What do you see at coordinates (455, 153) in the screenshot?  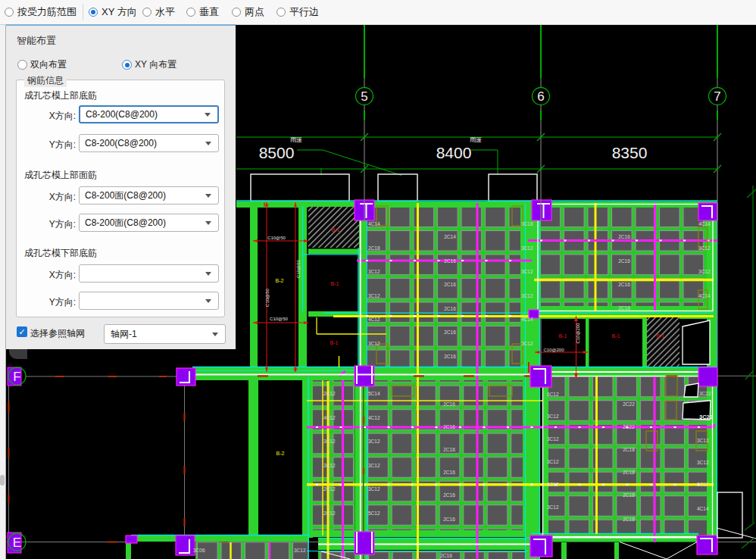 I see `svg-text: 8400` at bounding box center [455, 153].